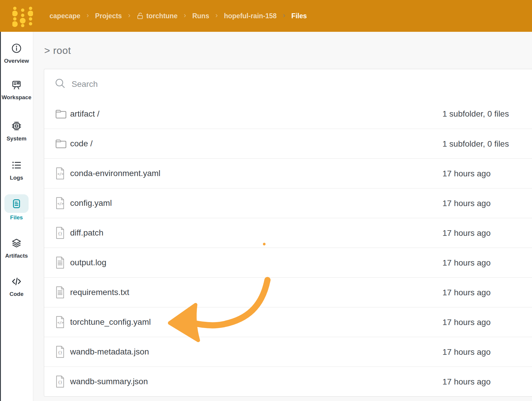 The image size is (532, 401). What do you see at coordinates (16, 218) in the screenshot?
I see `sidebar-item-label: Files` at bounding box center [16, 218].